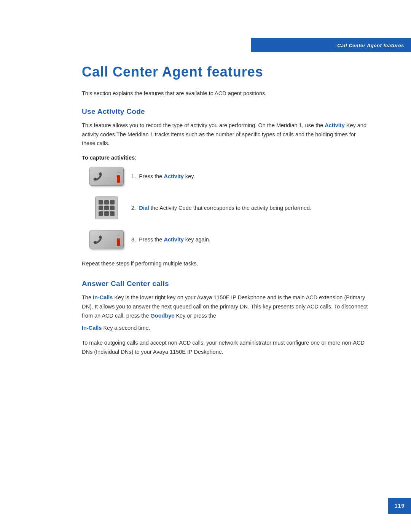  I want to click on goodbye-link: Goodbye, so click(163, 316).